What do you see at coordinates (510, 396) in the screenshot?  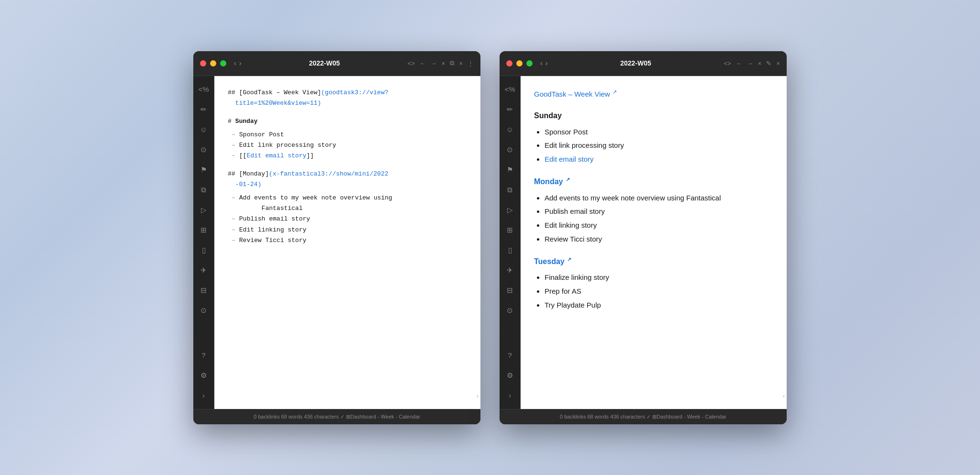 I see `sidebar-r-collapse-icon: ›` at bounding box center [510, 396].